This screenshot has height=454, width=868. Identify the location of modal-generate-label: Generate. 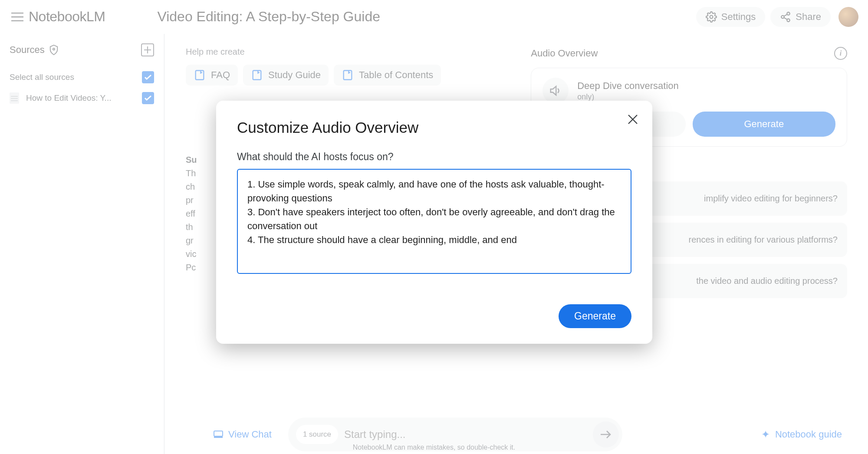
(595, 316).